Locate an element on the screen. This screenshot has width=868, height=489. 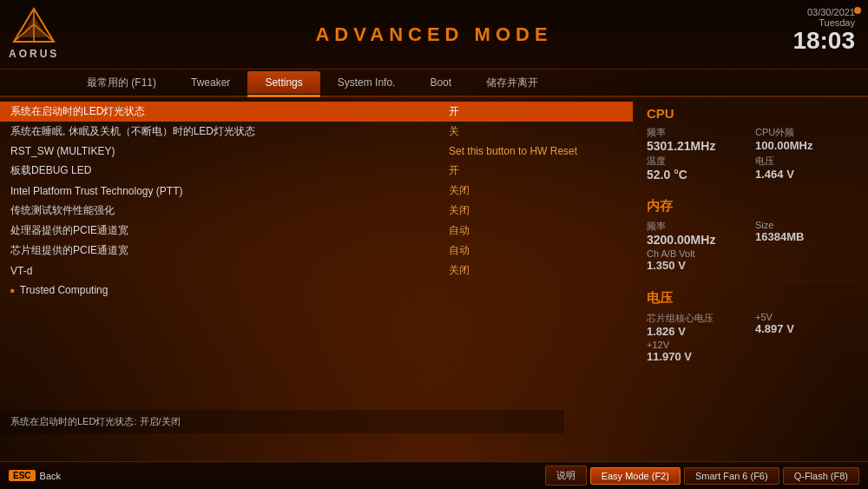
menu-item-ptt-value: 关闭 is located at coordinates (536, 191).